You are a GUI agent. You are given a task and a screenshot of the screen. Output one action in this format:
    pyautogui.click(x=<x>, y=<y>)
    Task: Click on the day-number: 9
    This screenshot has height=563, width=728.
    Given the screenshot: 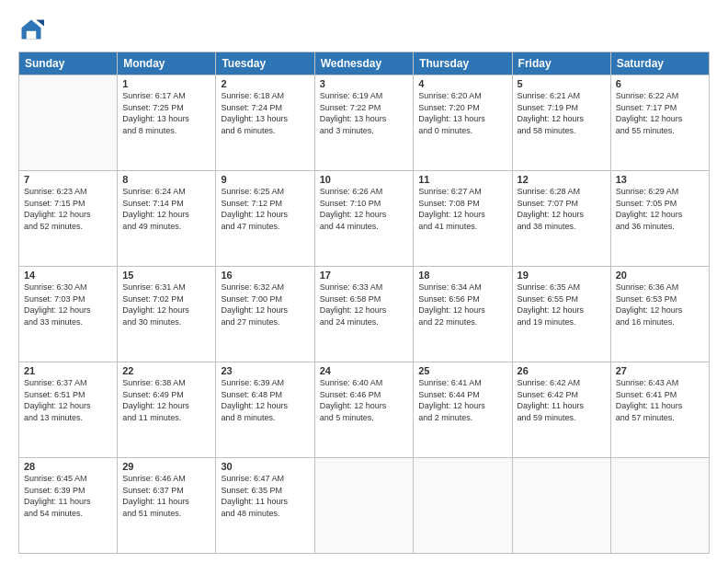 What is the action you would take?
    pyautogui.click(x=265, y=179)
    